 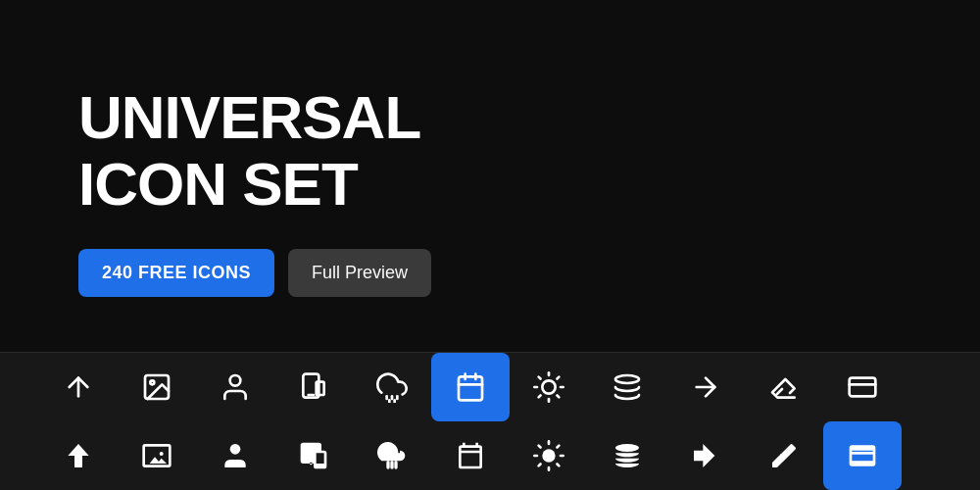 I want to click on device-icon, so click(x=314, y=387).